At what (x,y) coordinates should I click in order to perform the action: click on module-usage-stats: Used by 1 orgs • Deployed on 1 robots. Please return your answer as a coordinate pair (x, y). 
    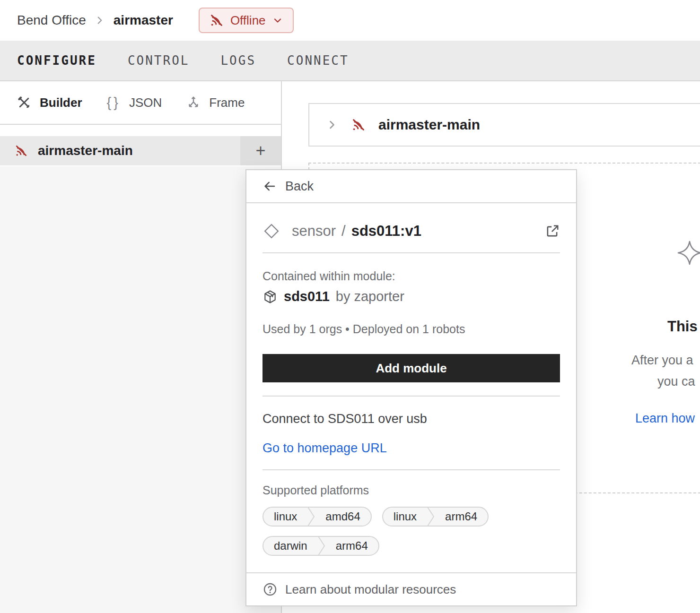
    Looking at the image, I should click on (411, 329).